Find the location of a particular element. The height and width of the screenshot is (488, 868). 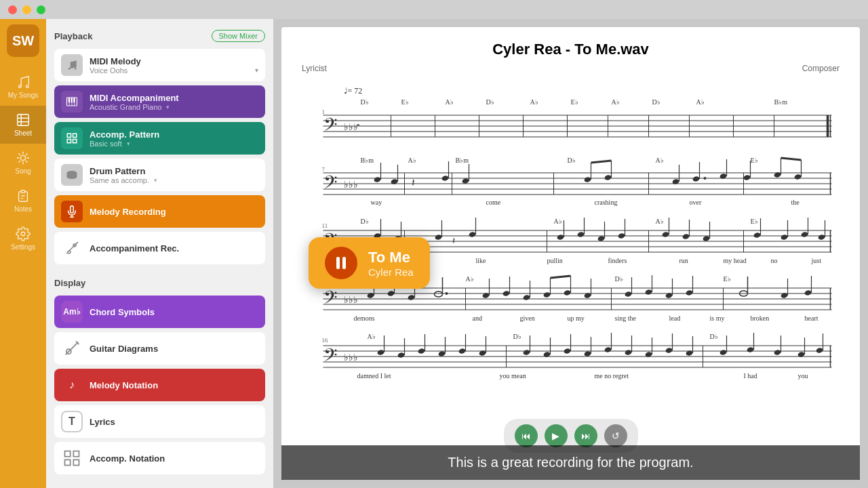

accomp-pattern-info: Accomp. Pattern Basic soft ▾ is located at coordinates (174, 138).